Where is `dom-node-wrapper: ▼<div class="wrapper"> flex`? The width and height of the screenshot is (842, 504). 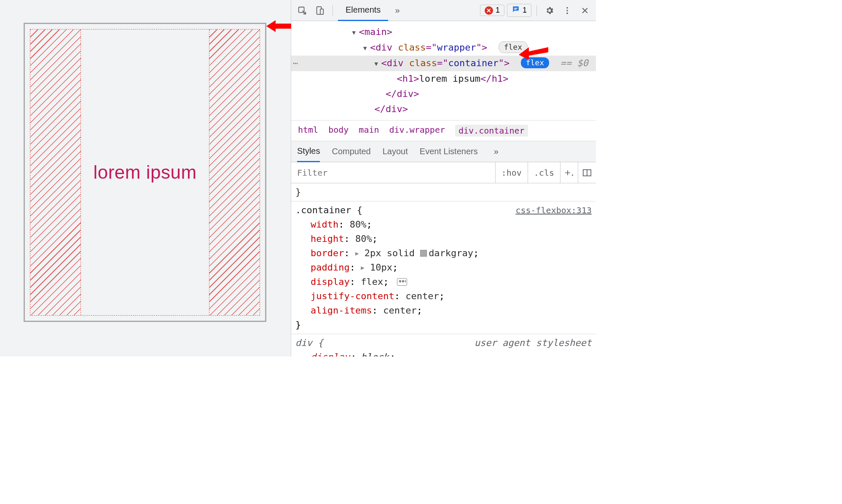
dom-node-wrapper: ▼<div class="wrapper"> flex is located at coordinates (443, 48).